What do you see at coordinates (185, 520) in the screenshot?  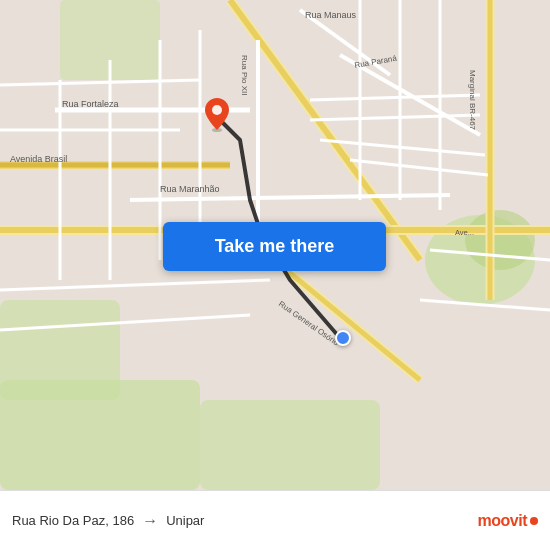 I see `route-to: Unipar` at bounding box center [185, 520].